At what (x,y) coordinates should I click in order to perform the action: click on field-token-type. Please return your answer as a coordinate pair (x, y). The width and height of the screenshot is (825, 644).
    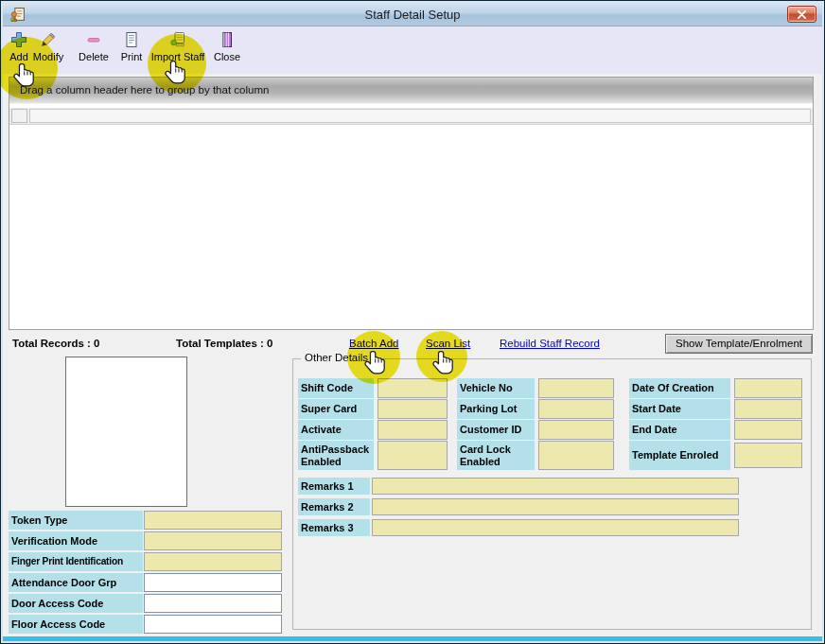
    Looking at the image, I should click on (213, 520).